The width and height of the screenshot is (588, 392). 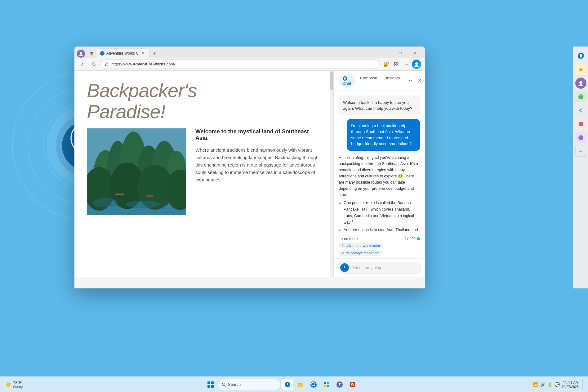 What do you see at coordinates (91, 54) in the screenshot?
I see `history-icon: ⊞` at bounding box center [91, 54].